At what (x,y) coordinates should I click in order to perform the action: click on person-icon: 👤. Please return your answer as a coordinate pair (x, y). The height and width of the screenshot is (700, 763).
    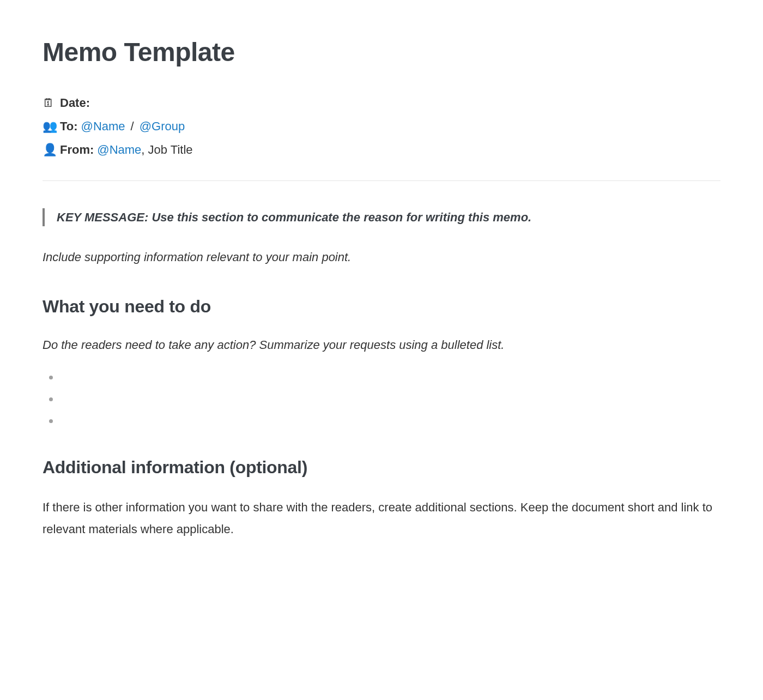
    Looking at the image, I should click on (50, 149).